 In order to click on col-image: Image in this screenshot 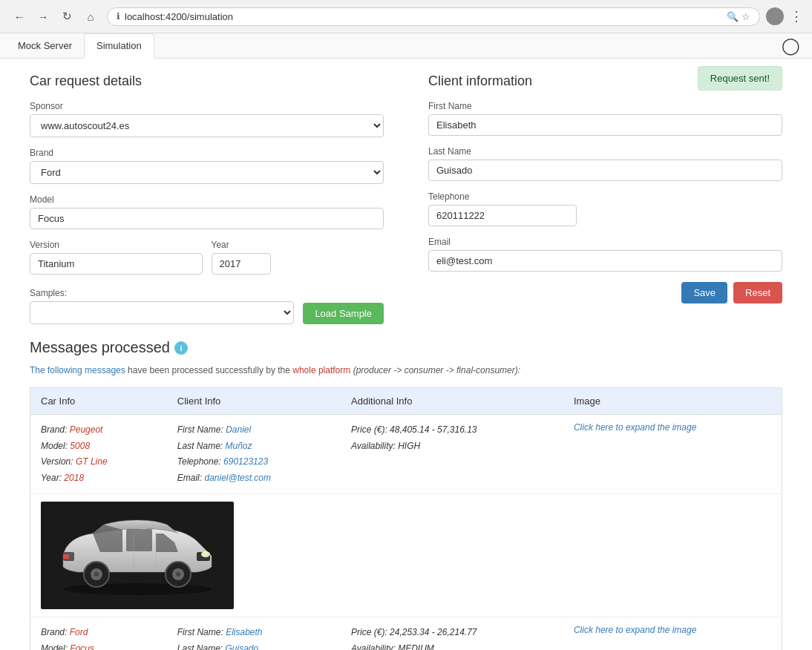, I will do `click(672, 401)`.